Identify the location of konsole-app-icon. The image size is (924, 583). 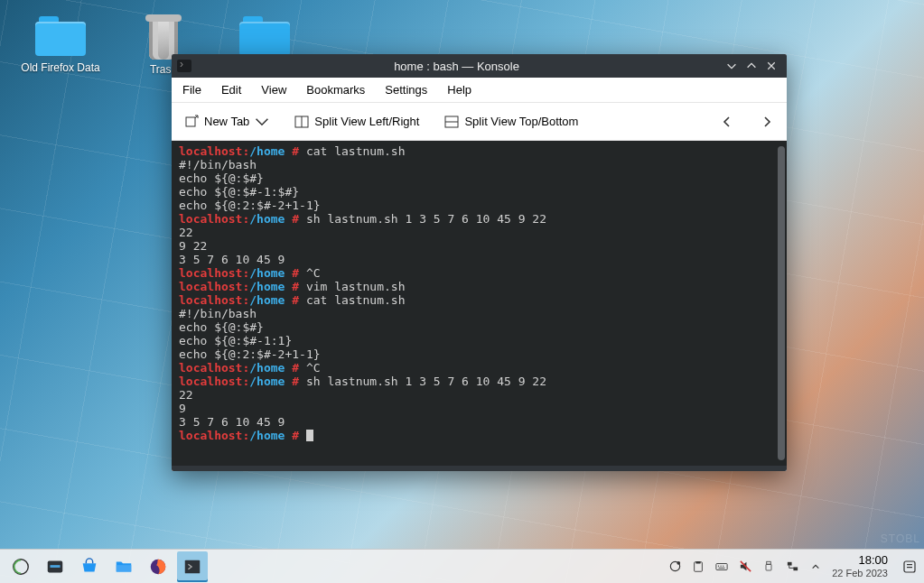
(184, 66).